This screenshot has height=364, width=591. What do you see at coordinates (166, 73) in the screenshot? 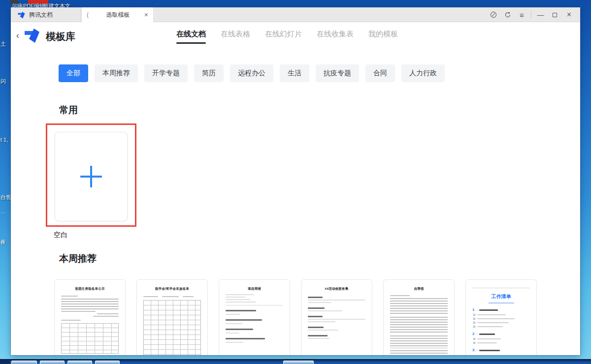
I see `filter-back-to-school: 开学专题` at bounding box center [166, 73].